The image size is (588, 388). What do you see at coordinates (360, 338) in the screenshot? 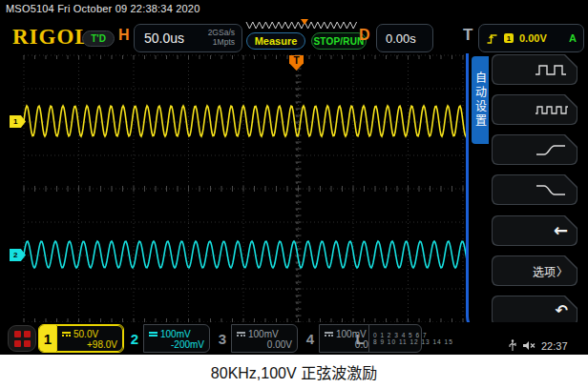
I see `logic-label: L` at bounding box center [360, 338].